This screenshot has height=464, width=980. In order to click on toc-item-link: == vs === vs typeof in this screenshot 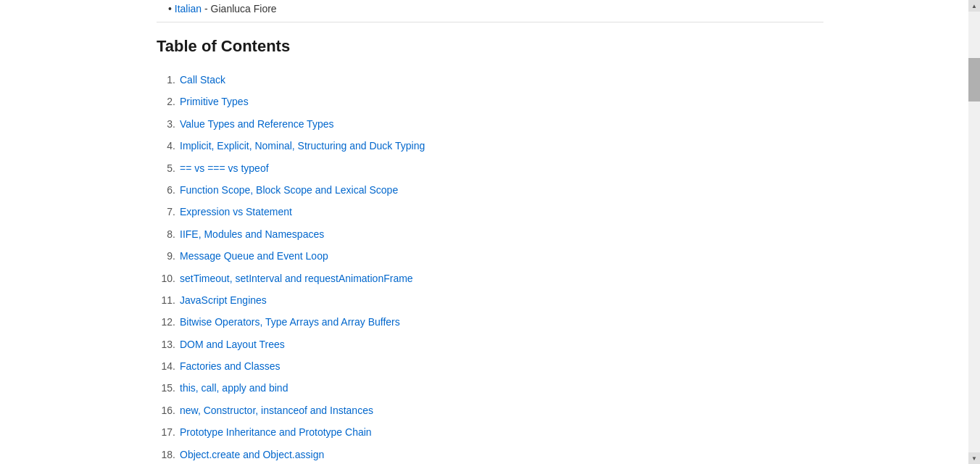, I will do `click(225, 168)`.